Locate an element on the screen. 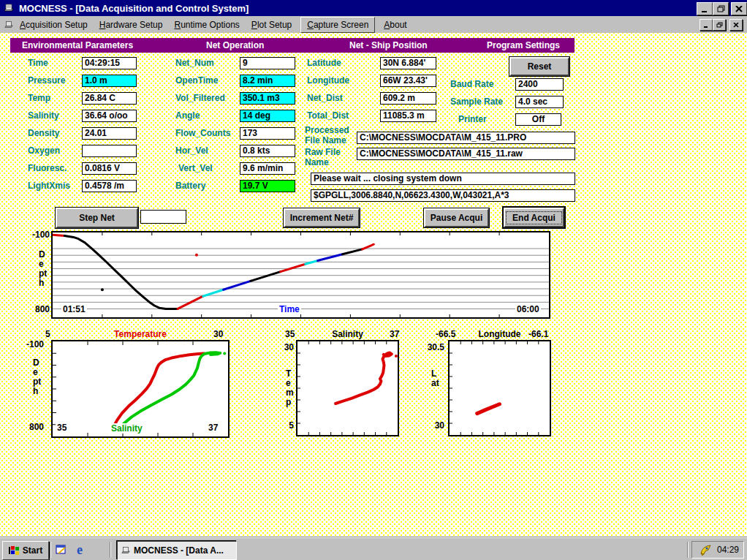 The height and width of the screenshot is (560, 747). env-value-density: 24.01 is located at coordinates (110, 133).